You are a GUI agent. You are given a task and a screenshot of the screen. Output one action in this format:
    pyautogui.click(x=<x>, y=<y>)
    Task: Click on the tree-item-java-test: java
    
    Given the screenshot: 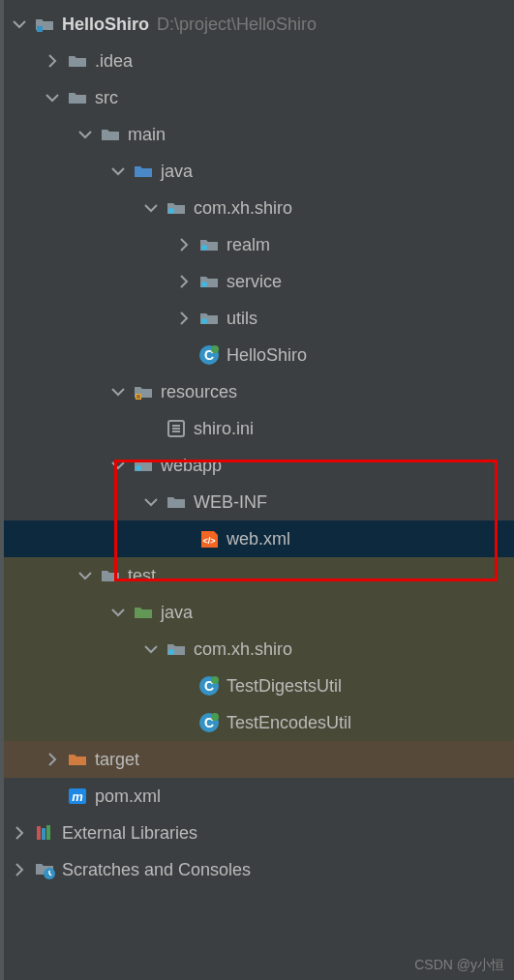 What is the action you would take?
    pyautogui.click(x=257, y=612)
    